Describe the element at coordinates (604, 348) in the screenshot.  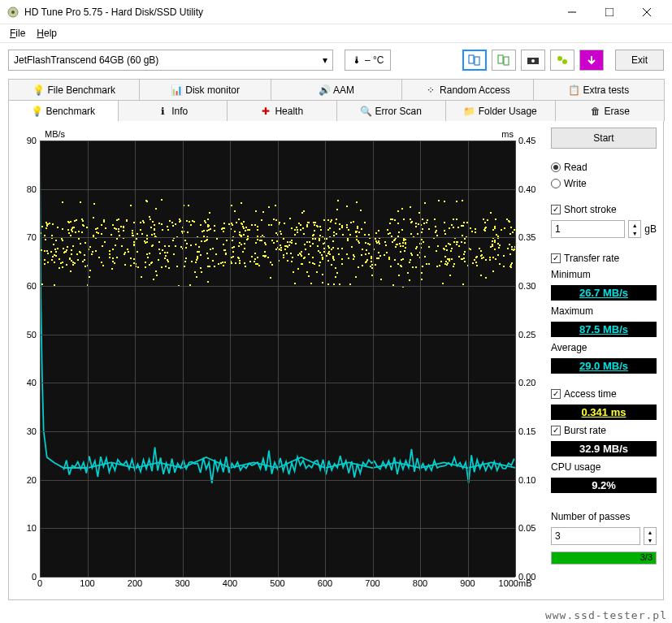
I see `average-label: Average` at that location.